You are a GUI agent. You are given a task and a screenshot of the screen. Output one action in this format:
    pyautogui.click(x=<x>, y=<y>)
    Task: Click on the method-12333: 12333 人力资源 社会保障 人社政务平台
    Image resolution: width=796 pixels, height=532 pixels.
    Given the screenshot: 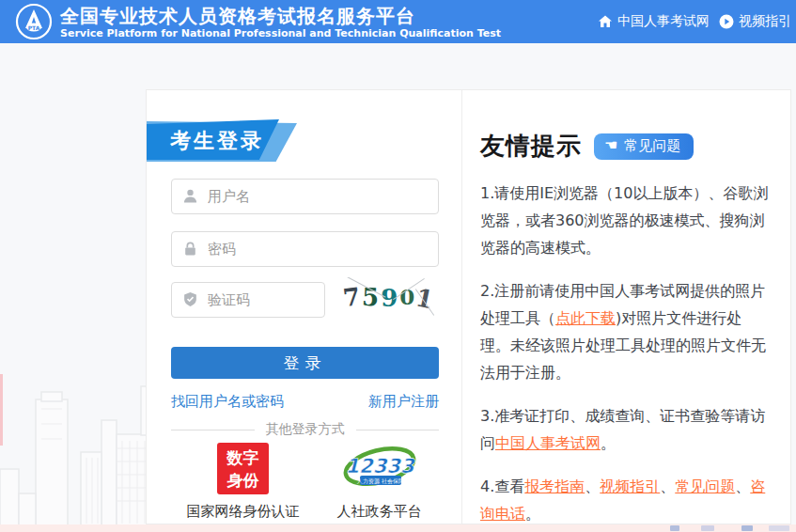 What is the action you would take?
    pyautogui.click(x=380, y=481)
    